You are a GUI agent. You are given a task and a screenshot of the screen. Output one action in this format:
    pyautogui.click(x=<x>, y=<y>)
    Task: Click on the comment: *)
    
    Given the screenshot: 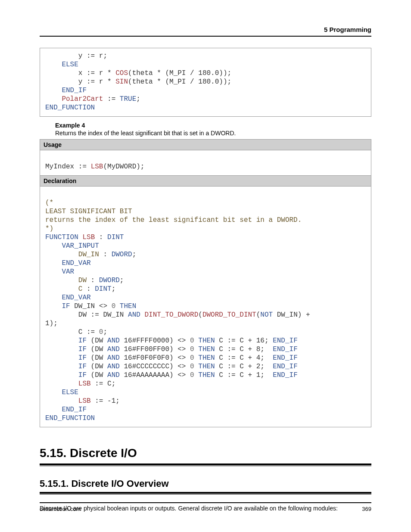 What is the action you would take?
    pyautogui.click(x=49, y=229)
    